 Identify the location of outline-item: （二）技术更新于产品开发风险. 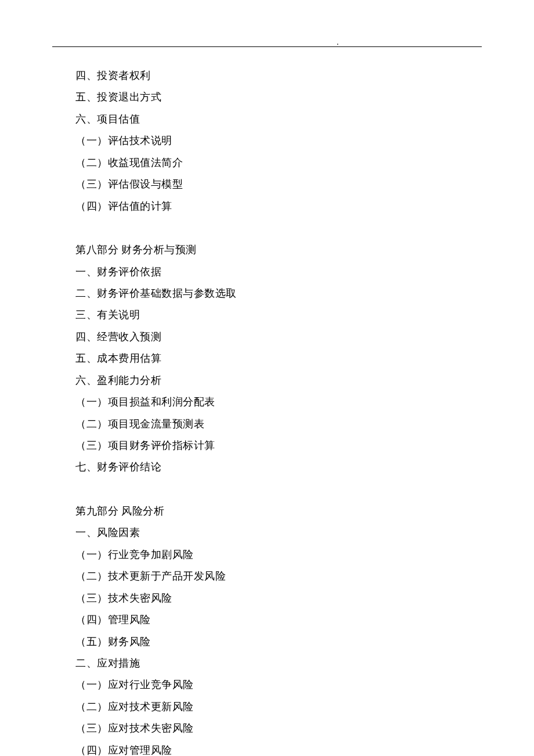
(279, 576).